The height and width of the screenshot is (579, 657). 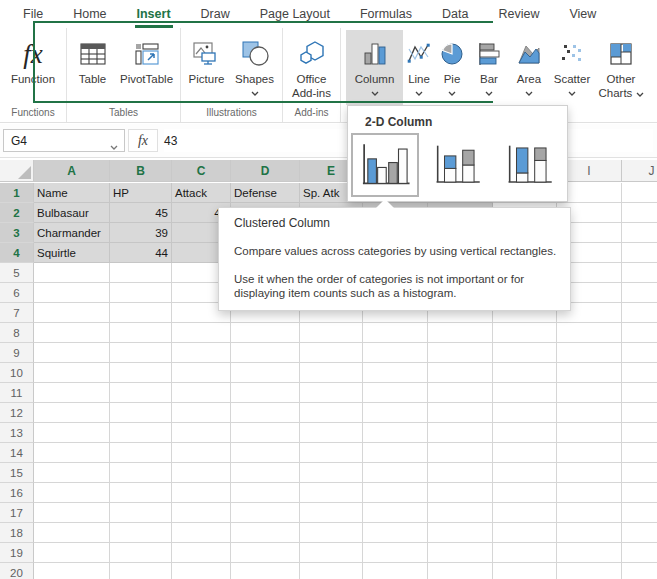 What do you see at coordinates (332, 493) in the screenshot?
I see `cell-E16` at bounding box center [332, 493].